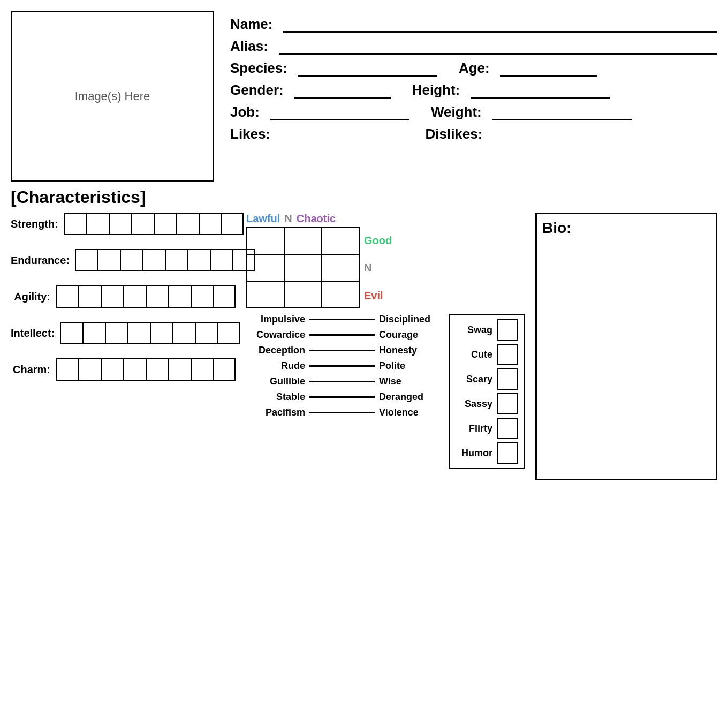  What do you see at coordinates (304, 268) in the screenshot?
I see `align-cell-tn` at bounding box center [304, 268].